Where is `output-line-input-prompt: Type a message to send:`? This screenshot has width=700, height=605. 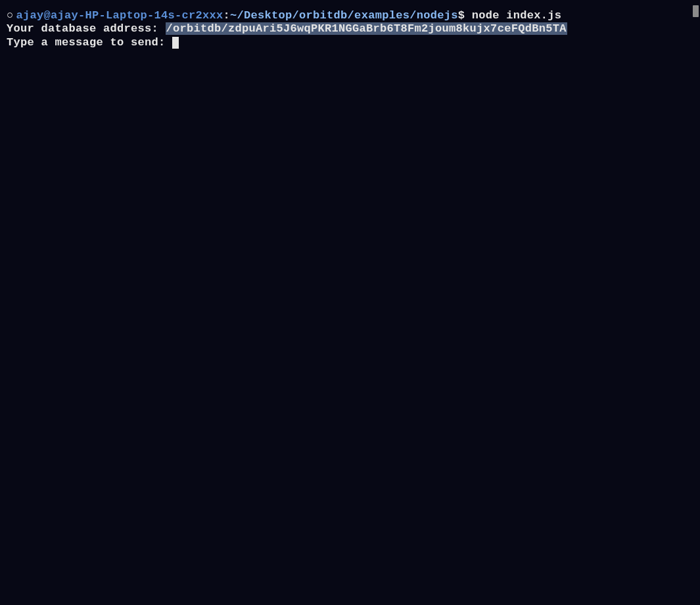
output-line-input-prompt: Type a message to send: is located at coordinates (350, 43).